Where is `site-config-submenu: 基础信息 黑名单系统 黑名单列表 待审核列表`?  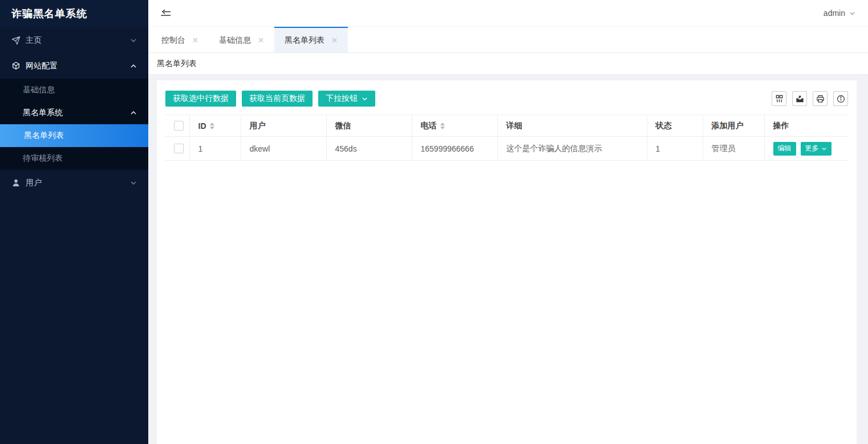 site-config-submenu: 基础信息 黑名单系统 黑名单列表 待审核列表 is located at coordinates (74, 124).